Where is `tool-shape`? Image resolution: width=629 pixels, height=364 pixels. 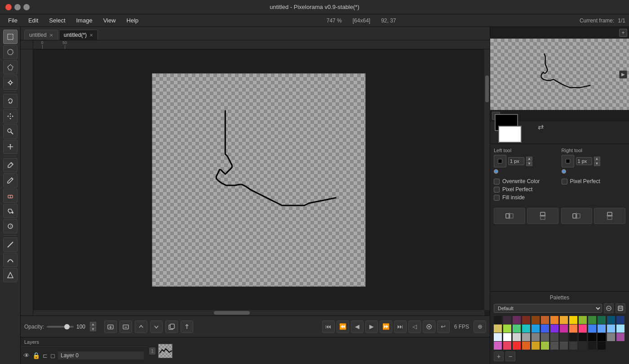
tool-shape is located at coordinates (10, 275).